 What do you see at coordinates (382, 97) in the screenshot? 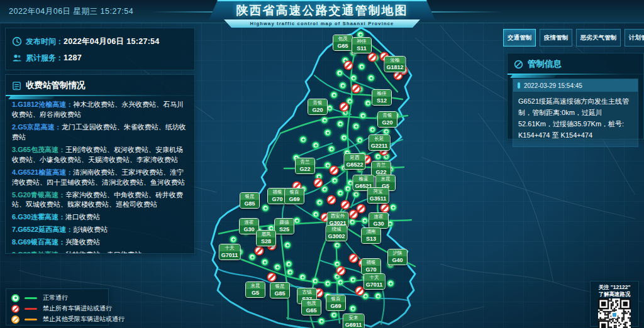
I see `highway-shield-S12: 榆佳S12` at bounding box center [382, 97].